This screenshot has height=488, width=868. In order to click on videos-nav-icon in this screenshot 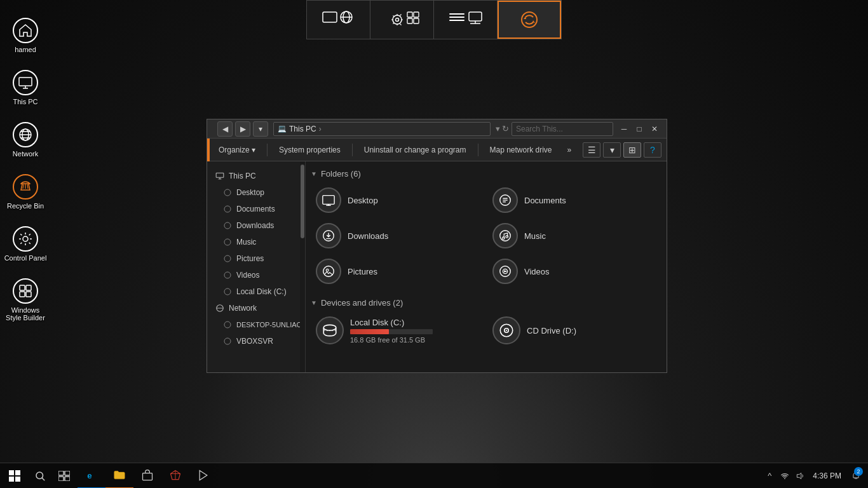, I will do `click(227, 275)`.